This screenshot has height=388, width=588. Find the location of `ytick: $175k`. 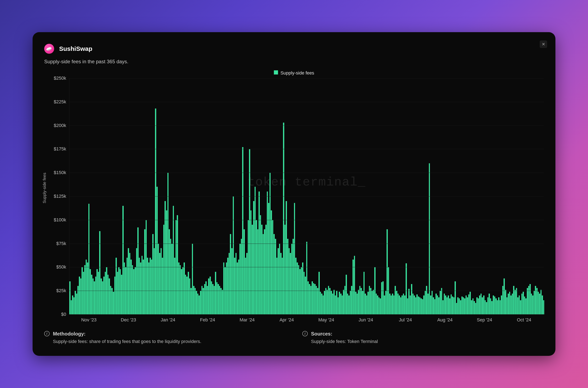

ytick: $175k is located at coordinates (60, 149).